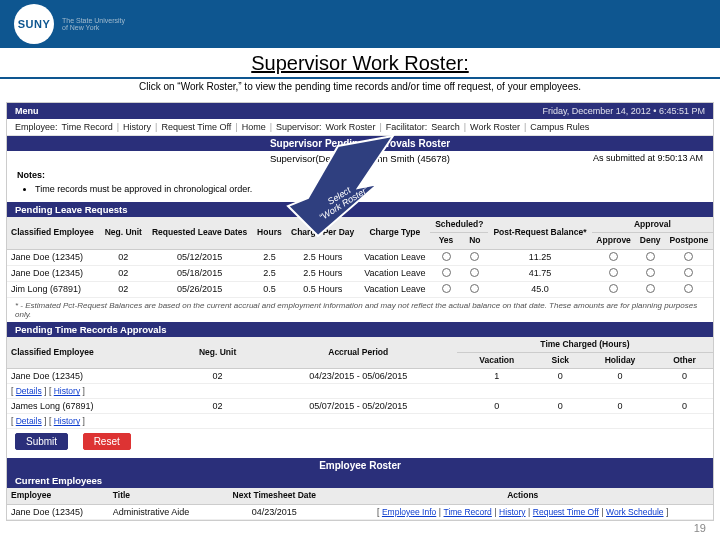 Image resolution: width=720 pixels, height=540 pixels. I want to click on col-hours: Hours, so click(270, 233).